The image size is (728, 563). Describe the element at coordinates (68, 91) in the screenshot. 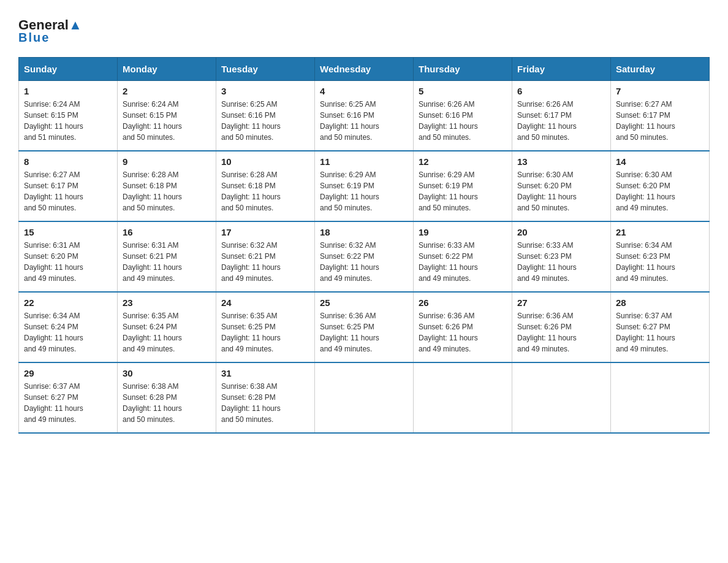

I see `day-number: 1` at that location.